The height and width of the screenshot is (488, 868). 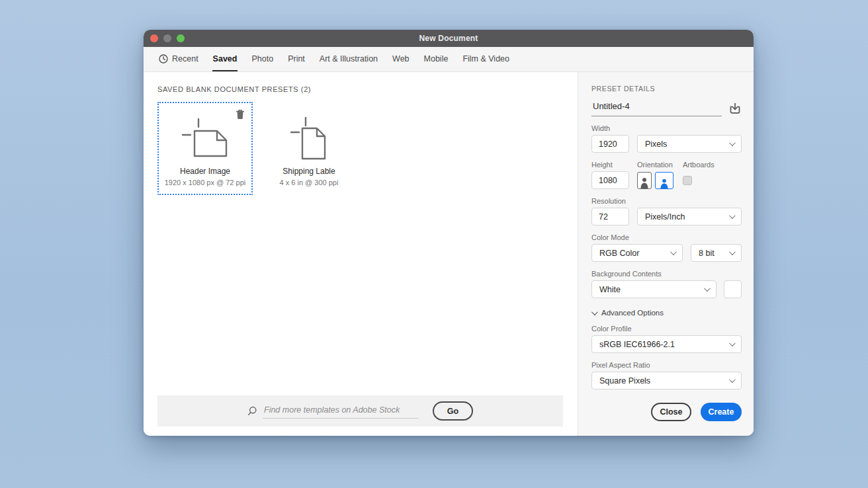 What do you see at coordinates (654, 290) in the screenshot?
I see `background-contents-select: White` at bounding box center [654, 290].